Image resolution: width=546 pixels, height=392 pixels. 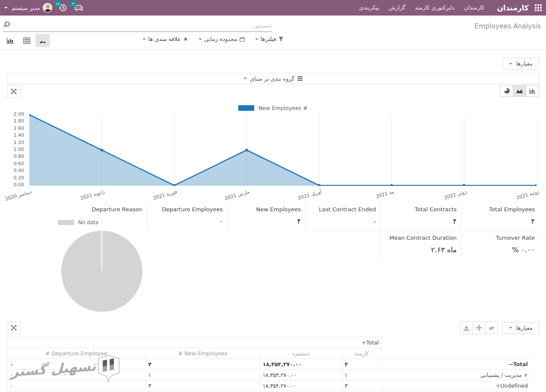 I want to click on no-data-label: No data, so click(x=88, y=223).